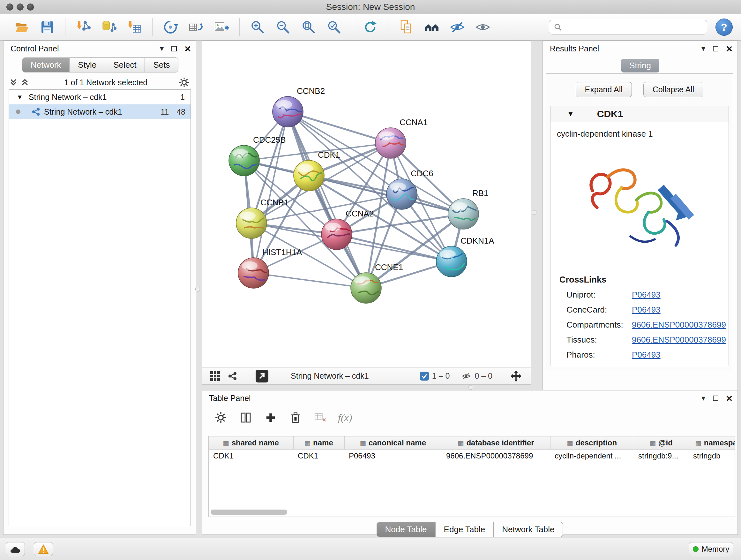  What do you see at coordinates (317, 171) in the screenshot?
I see `network-node-CDK1: CDK1` at bounding box center [317, 171].